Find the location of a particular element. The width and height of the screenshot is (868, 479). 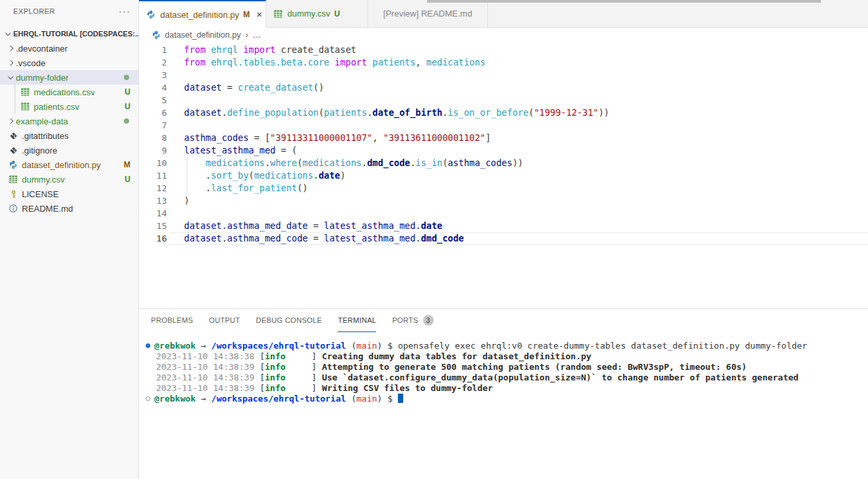

terminal-branch: main is located at coordinates (367, 398).